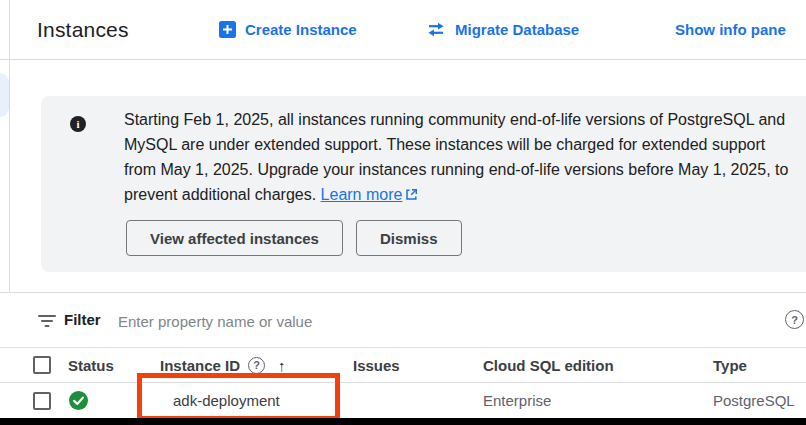 Image resolution: width=806 pixels, height=425 pixels. Describe the element at coordinates (412, 194) in the screenshot. I see `external-link-icon` at that location.